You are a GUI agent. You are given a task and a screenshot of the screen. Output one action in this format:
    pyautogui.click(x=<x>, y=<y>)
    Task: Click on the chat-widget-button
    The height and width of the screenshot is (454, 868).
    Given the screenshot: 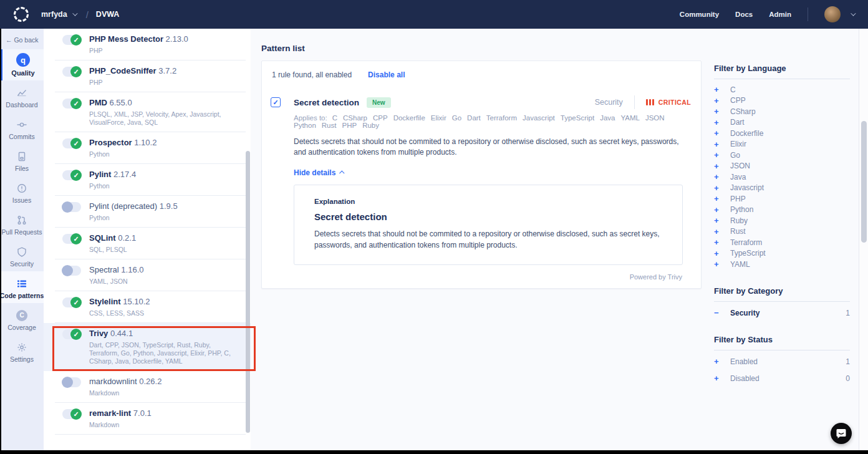 What is the action you would take?
    pyautogui.click(x=841, y=433)
    